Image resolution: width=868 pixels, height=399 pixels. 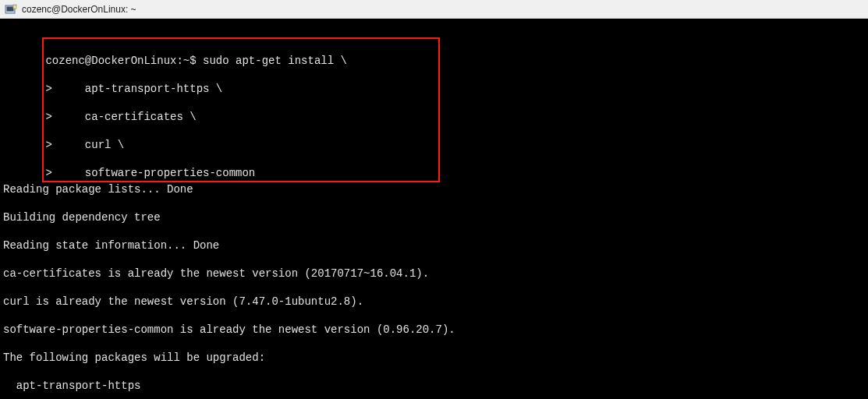 What do you see at coordinates (434, 274) in the screenshot?
I see `output-line: ca-certificates is already the newest ve…` at bounding box center [434, 274].